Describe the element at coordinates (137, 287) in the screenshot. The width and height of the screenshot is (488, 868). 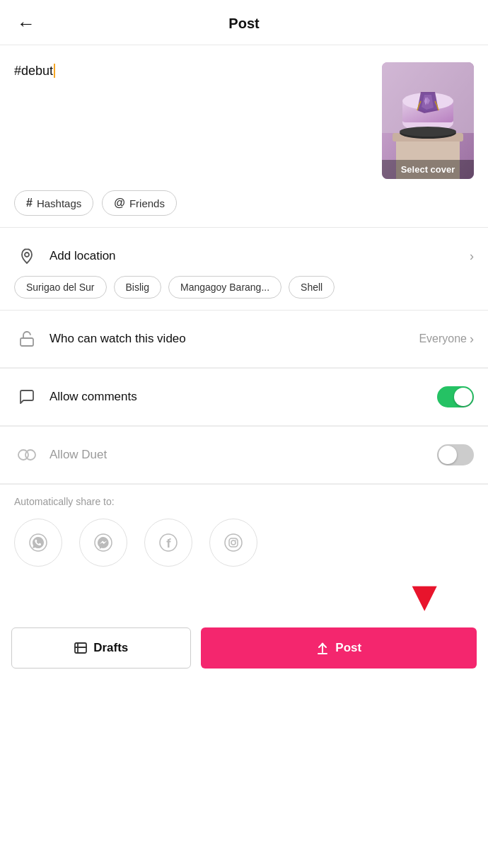
I see `chip-bislig: Bislig` at that location.